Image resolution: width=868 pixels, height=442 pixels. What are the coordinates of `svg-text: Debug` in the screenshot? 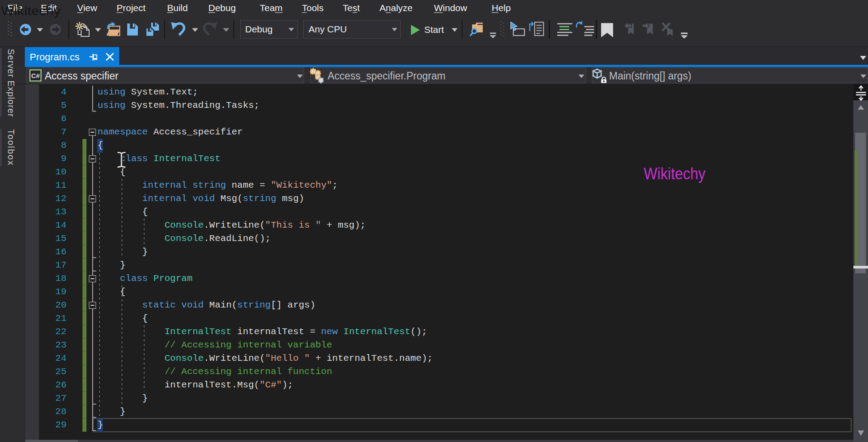 It's located at (259, 29).